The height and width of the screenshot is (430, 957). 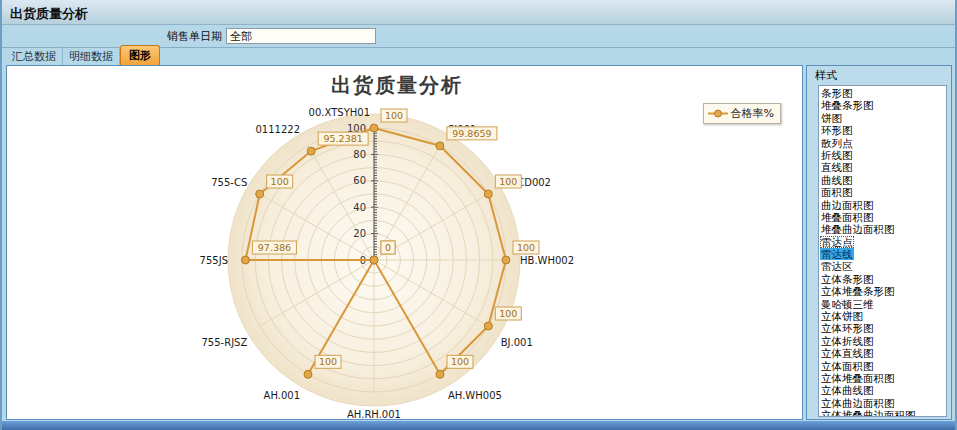 What do you see at coordinates (883, 93) in the screenshot?
I see `style-option: 条形图` at bounding box center [883, 93].